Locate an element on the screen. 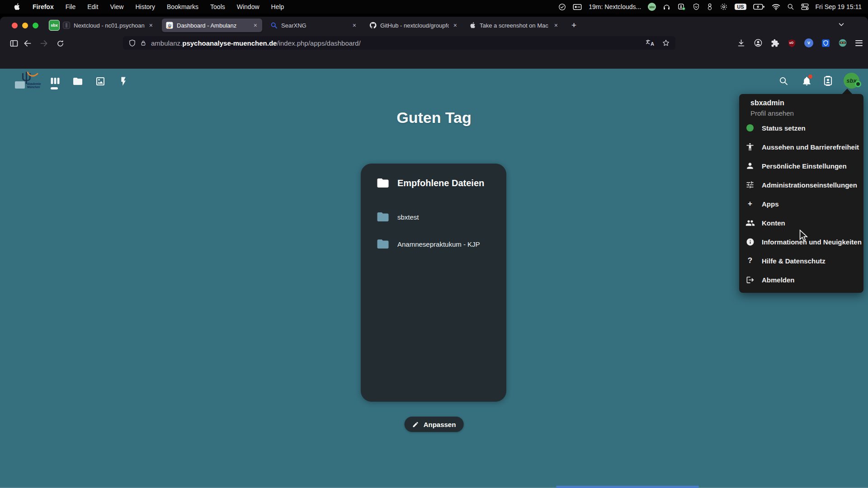 The height and width of the screenshot is (488, 868). menubar-item-file: File is located at coordinates (71, 7).